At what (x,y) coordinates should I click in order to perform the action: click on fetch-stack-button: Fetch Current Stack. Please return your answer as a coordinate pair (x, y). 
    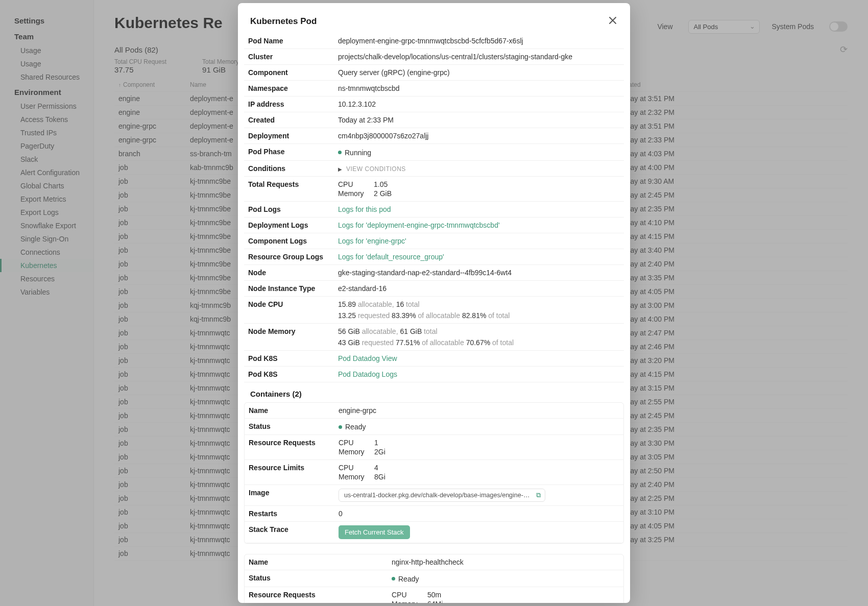
    Looking at the image, I should click on (374, 532).